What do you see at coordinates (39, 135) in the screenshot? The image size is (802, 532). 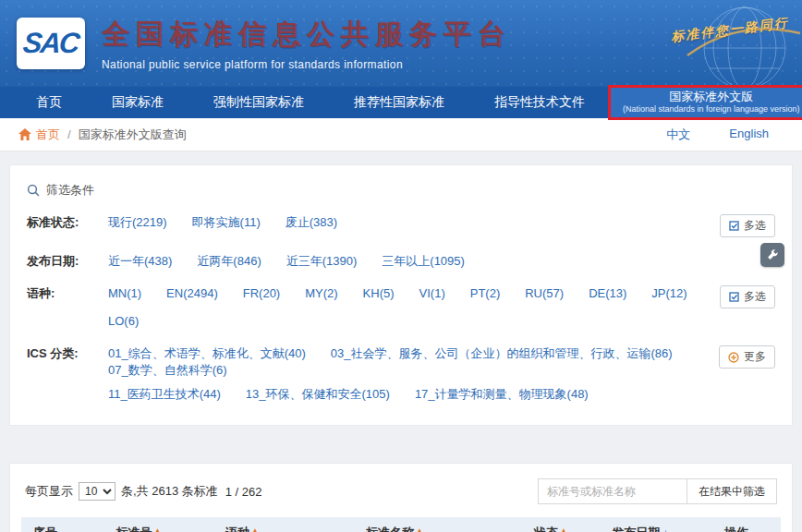 I see `breadcrumb-home-link: 首页` at bounding box center [39, 135].